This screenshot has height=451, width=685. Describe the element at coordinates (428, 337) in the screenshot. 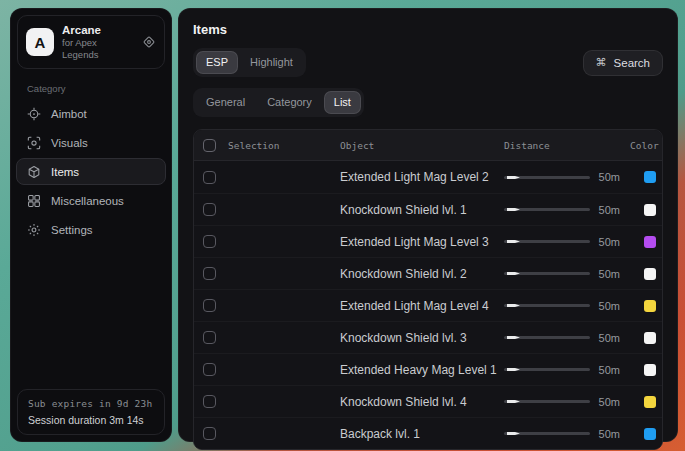

I see `table-row: Knockdown Shield lvl. 3 50m` at that location.